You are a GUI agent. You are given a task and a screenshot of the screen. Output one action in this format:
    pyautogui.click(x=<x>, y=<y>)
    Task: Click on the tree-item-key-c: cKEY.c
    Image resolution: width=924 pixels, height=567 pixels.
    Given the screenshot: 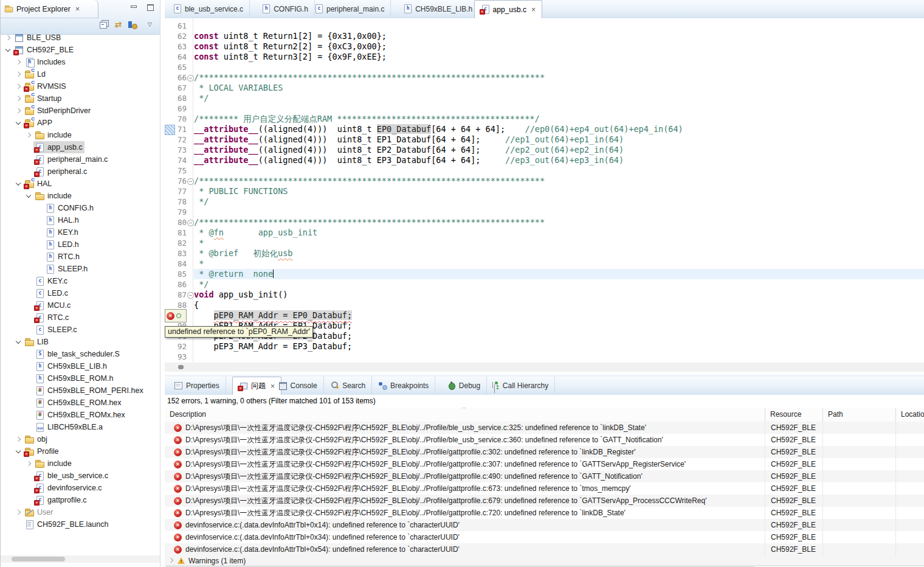 What is the action you would take?
    pyautogui.click(x=80, y=281)
    